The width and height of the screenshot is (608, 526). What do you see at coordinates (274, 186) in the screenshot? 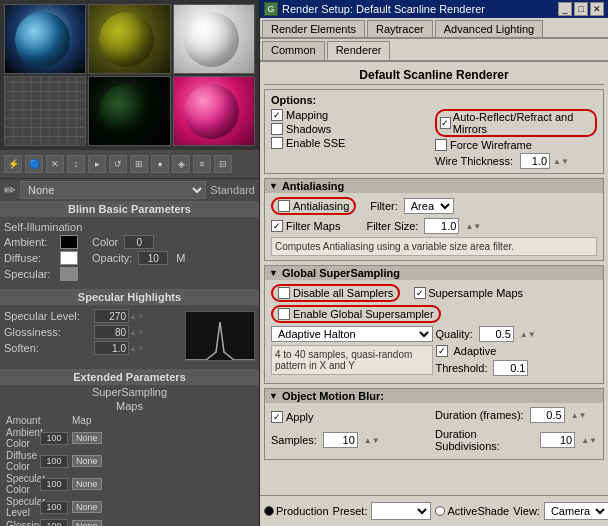
I see `aa-collapse-icon: ▼` at bounding box center [274, 186].